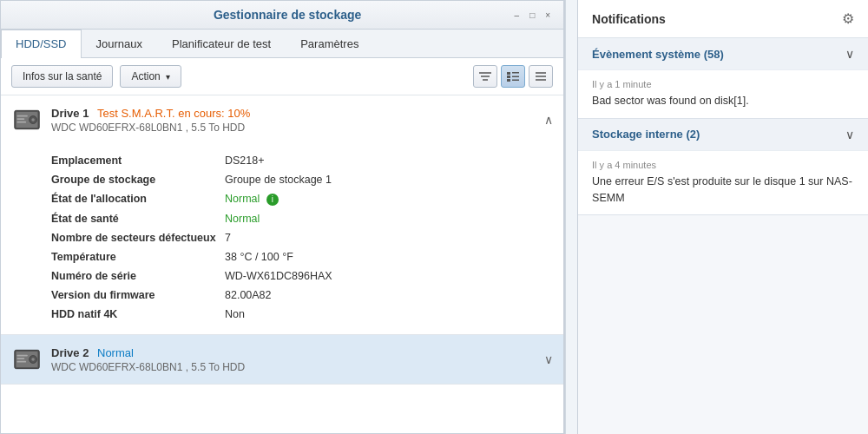 Image resolution: width=868 pixels, height=434 pixels. I want to click on detail-label-temperature: Température, so click(138, 257).